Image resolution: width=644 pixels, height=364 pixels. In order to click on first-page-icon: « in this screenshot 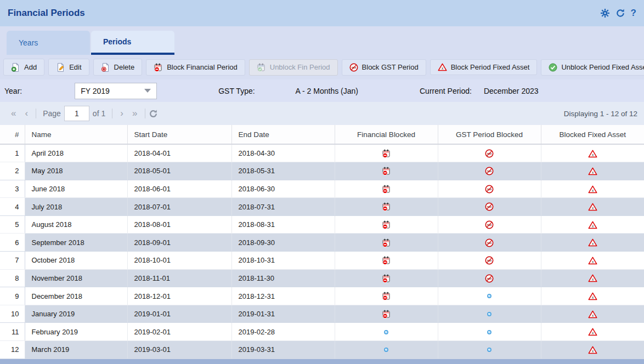, I will do `click(13, 113)`.